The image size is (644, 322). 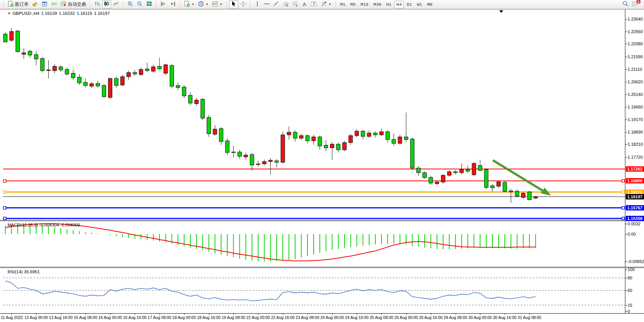 I want to click on price-line-tag: 1.15767, so click(x=635, y=208).